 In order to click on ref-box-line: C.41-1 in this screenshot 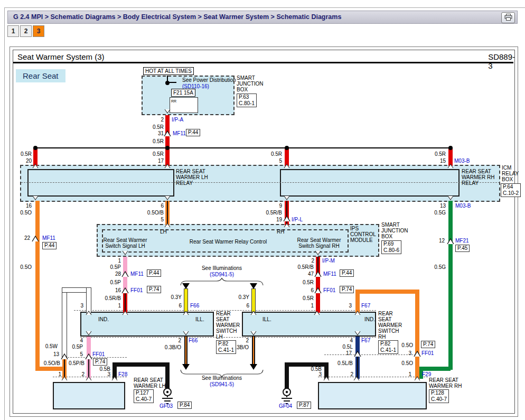, I will do `click(388, 350)`.